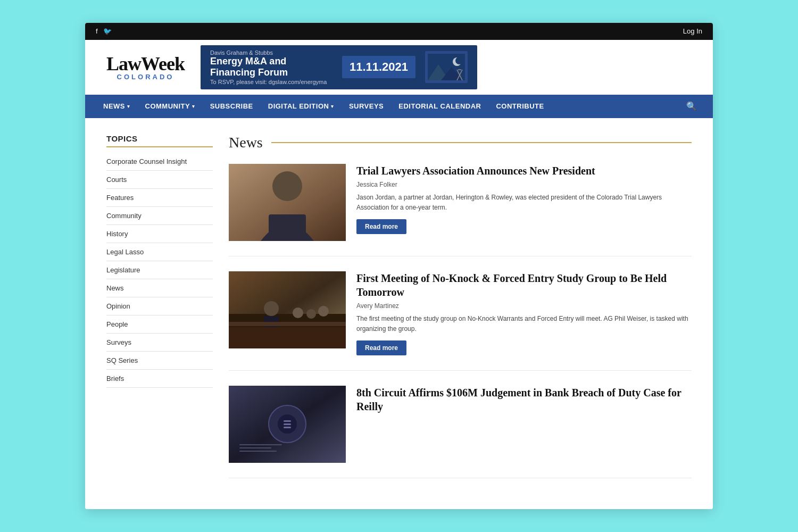 The height and width of the screenshot is (532, 798). I want to click on article-excerpt-2: The first meeting of the study group on …, so click(524, 324).